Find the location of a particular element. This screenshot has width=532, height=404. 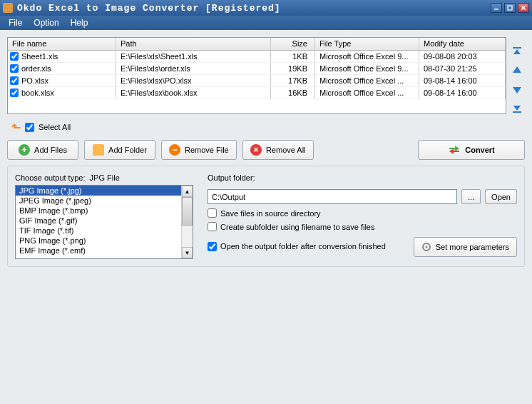

move-down-icon is located at coordinates (517, 89).